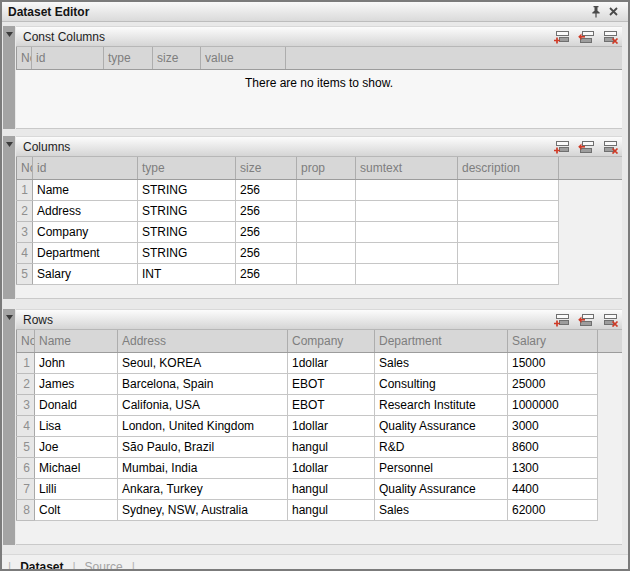  Describe the element at coordinates (128, 58) in the screenshot. I see `column-header: type` at that location.